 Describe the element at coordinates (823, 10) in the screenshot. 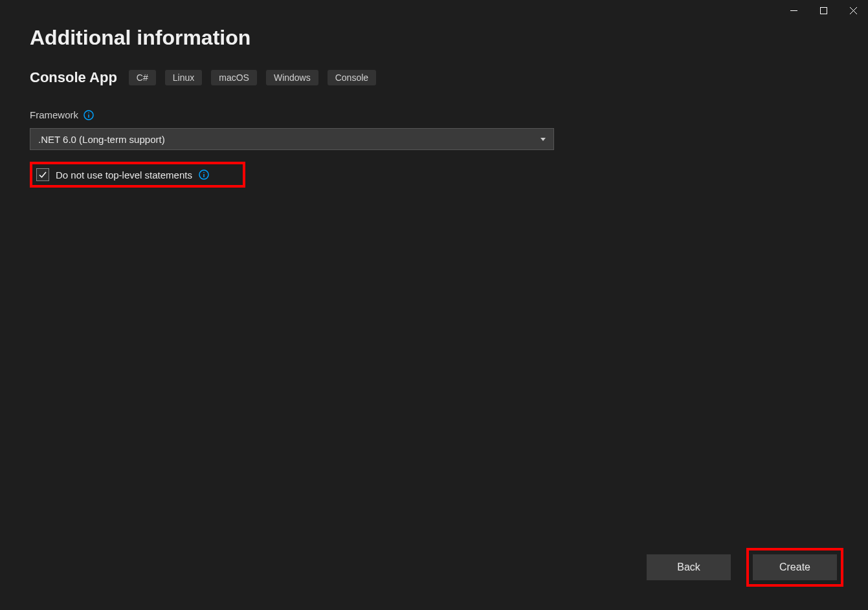

I see `maximize-button` at that location.